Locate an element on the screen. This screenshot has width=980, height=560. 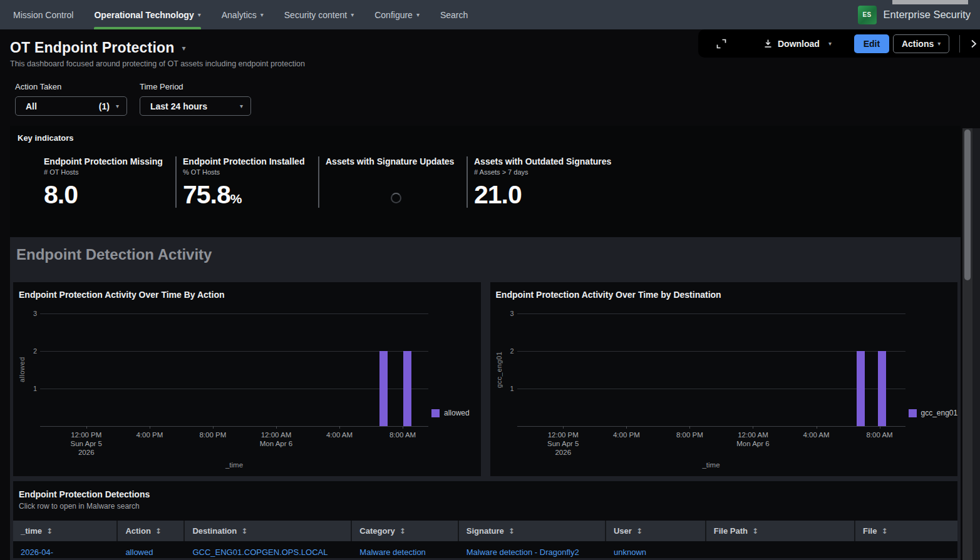
action-taken-filter: Action Taken All (1) ▾ is located at coordinates (71, 99).